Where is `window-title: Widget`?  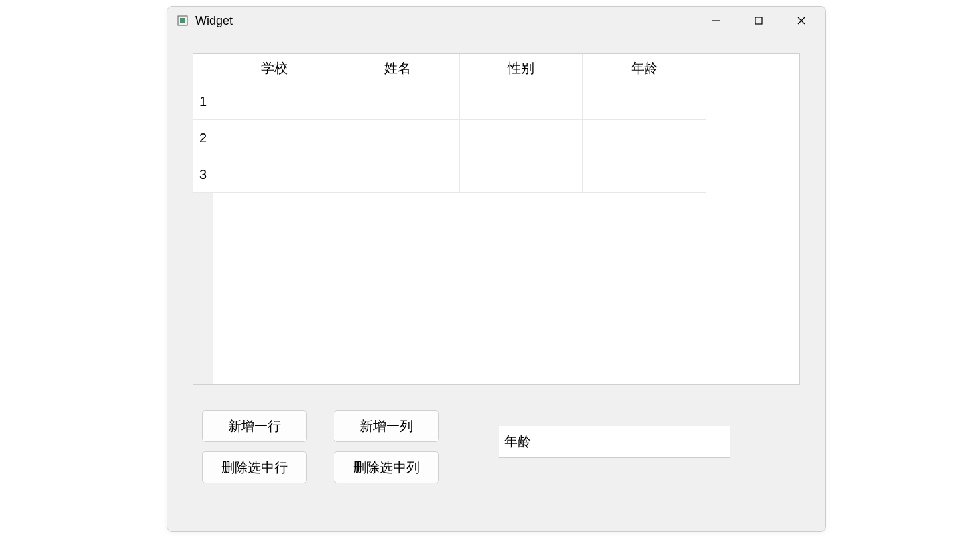 window-title: Widget is located at coordinates (445, 21).